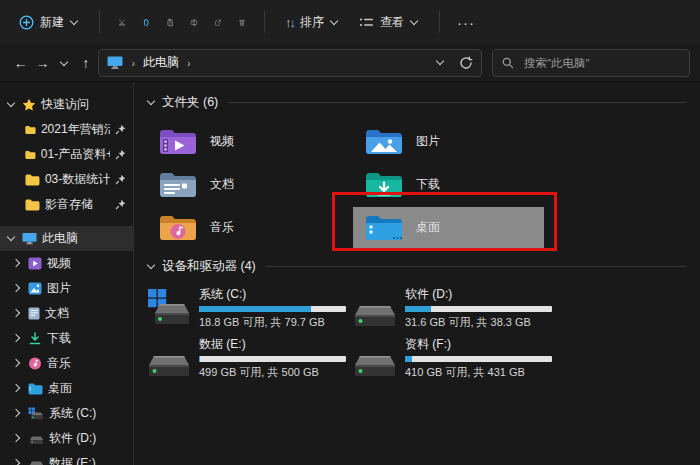 The image size is (700, 465). What do you see at coordinates (245, 358) in the screenshot?
I see `drive-tile-e: 数据 (E:) 499 GB 可用, 共 500 GB` at bounding box center [245, 358].